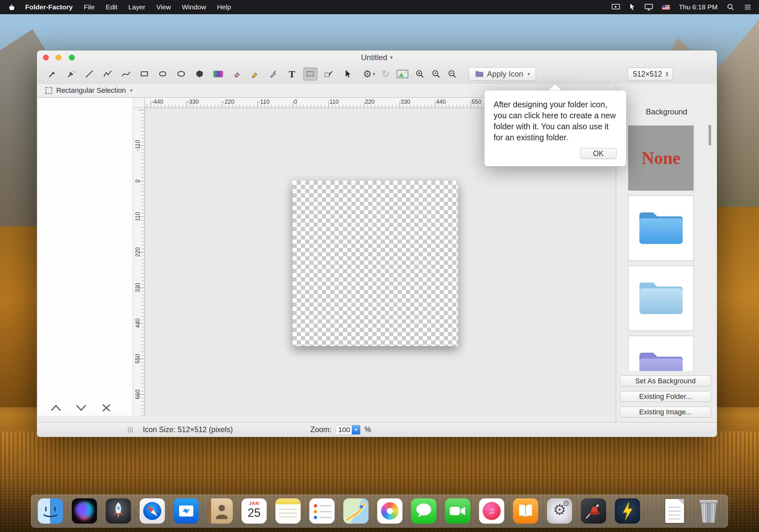 The height and width of the screenshot is (532, 759). I want to click on dock-icon-system-preferences: ⚙ ⚙, so click(560, 511).